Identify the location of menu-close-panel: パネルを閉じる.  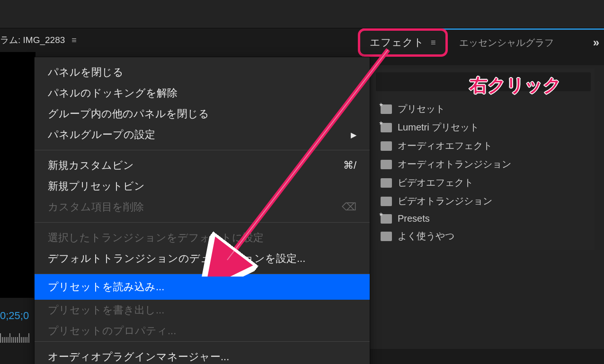
(202, 72).